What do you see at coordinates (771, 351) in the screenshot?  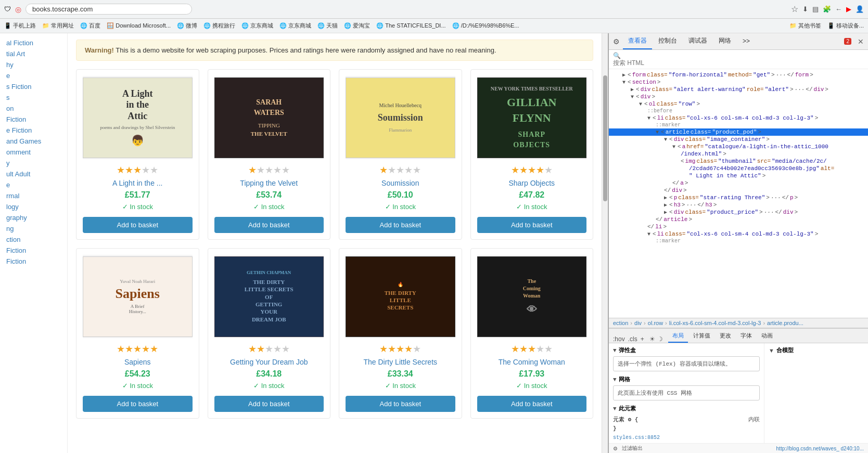 I see `box-collapse-arrow: ▼` at bounding box center [771, 351].